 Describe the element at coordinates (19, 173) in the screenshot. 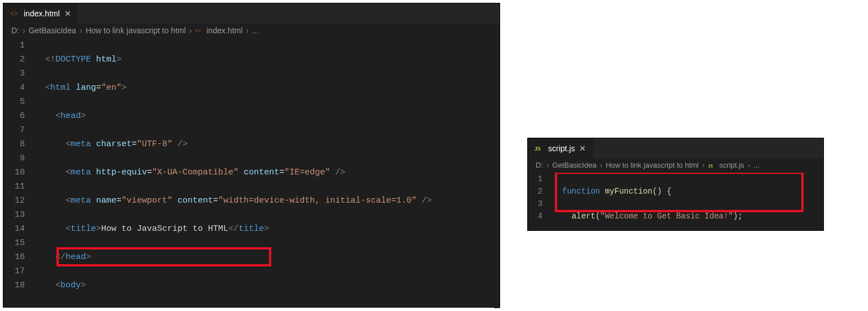

I see `line-number-gutter: 123456789 101112131415161718` at that location.